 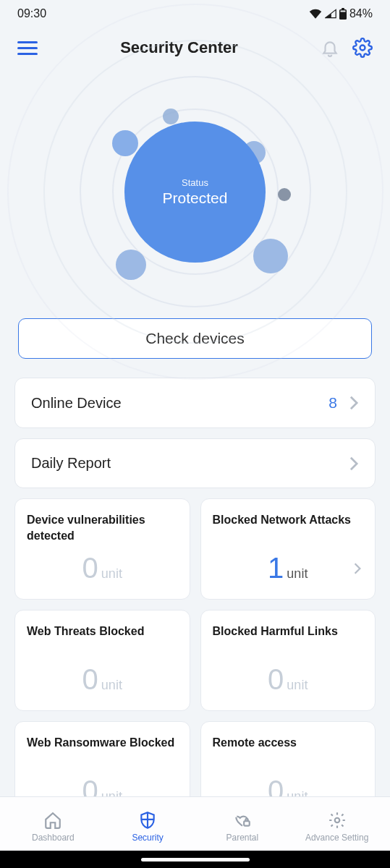 What do you see at coordinates (103, 631) in the screenshot?
I see `stat-title: Web Threats Blocked` at bounding box center [103, 631].